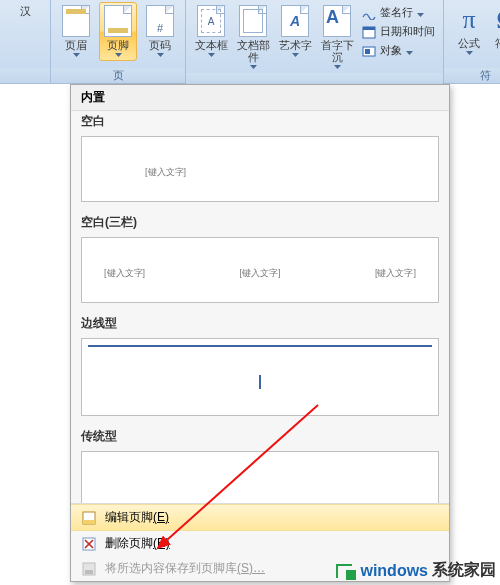 This screenshot has width=500, height=585. I want to click on page-number-button: 页码, so click(160, 32).